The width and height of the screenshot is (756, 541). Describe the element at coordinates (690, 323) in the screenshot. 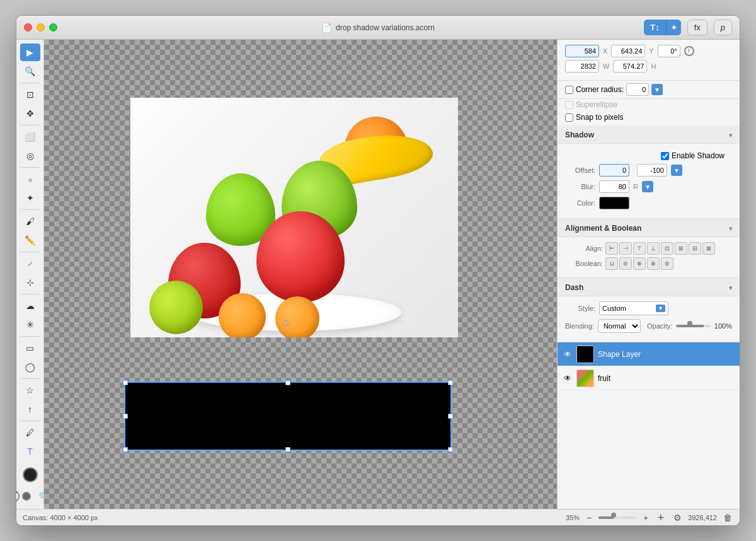

I see `opacity-thumb` at that location.